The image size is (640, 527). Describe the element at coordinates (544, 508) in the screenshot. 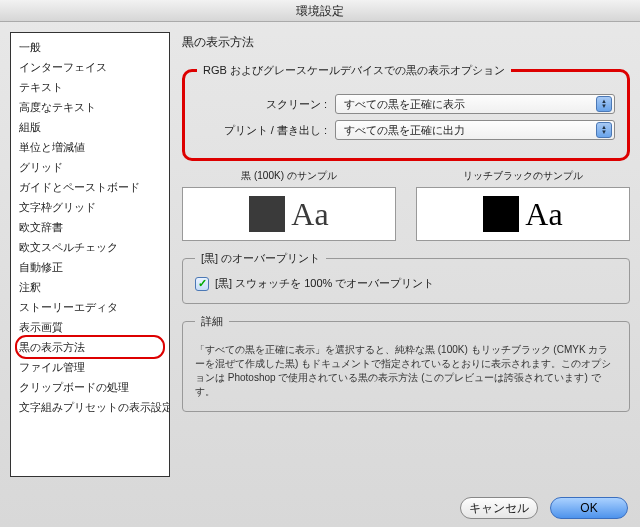

I see `dialog-footer: キャンセル OK` at that location.